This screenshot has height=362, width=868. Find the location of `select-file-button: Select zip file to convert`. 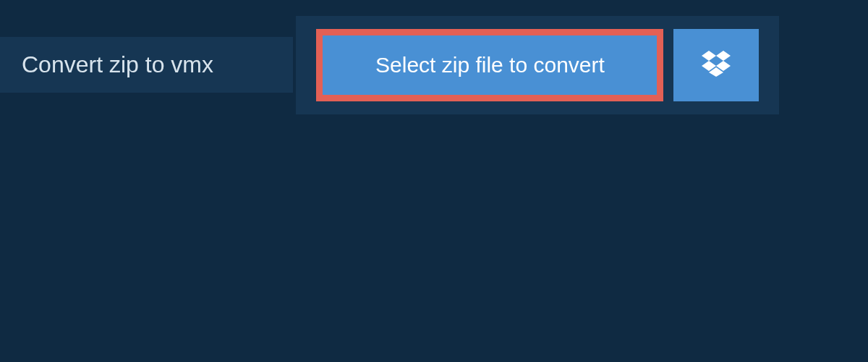

select-file-button: Select zip file to convert is located at coordinates (490, 65).